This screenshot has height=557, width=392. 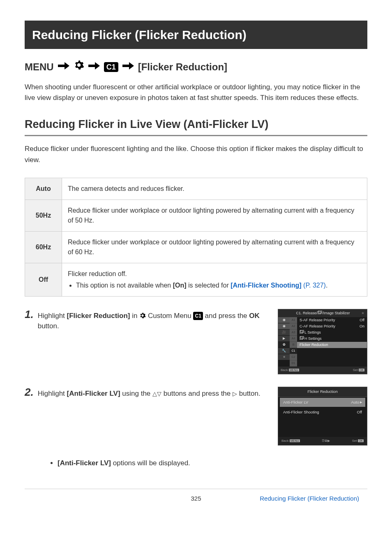 What do you see at coordinates (293, 357) in the screenshot?
I see `subtab: C2` at bounding box center [293, 357].